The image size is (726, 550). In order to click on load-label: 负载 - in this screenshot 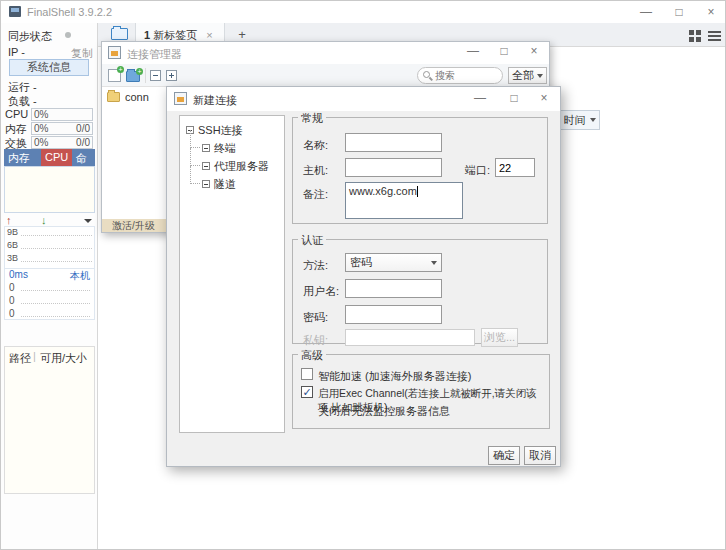, I will do `click(22, 102)`.